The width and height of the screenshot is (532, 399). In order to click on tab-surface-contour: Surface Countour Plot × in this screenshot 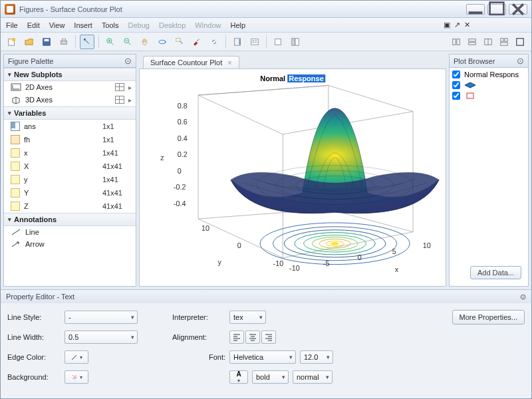, I will do `click(192, 63)`.